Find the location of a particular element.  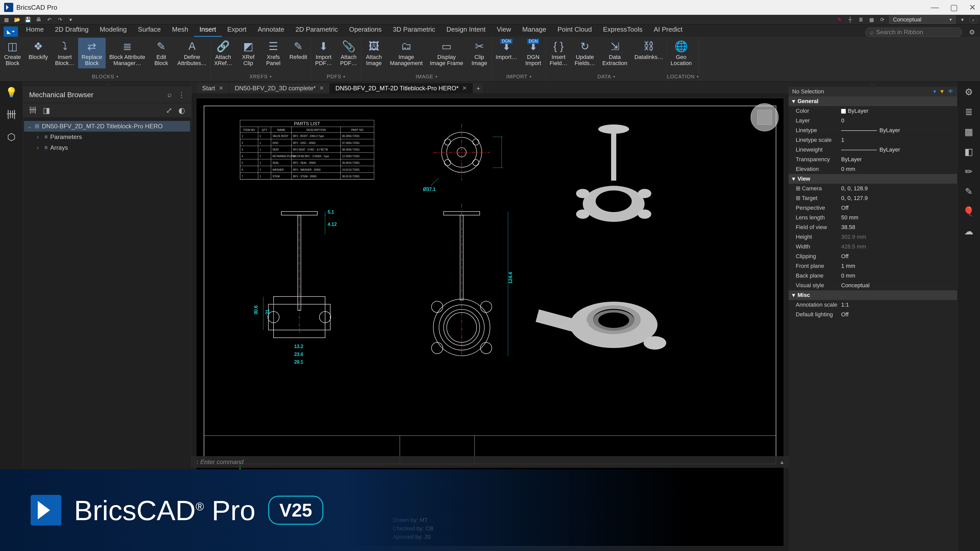

component-prop-row: FileC:\Users\TOOM\OneDrive is located at coordinates (107, 545).